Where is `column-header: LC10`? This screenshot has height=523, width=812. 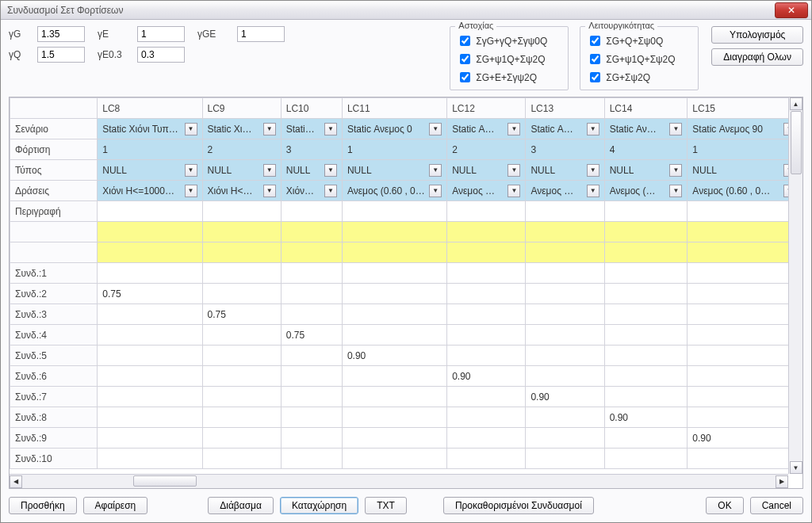 column-header: LC10 is located at coordinates (311, 109).